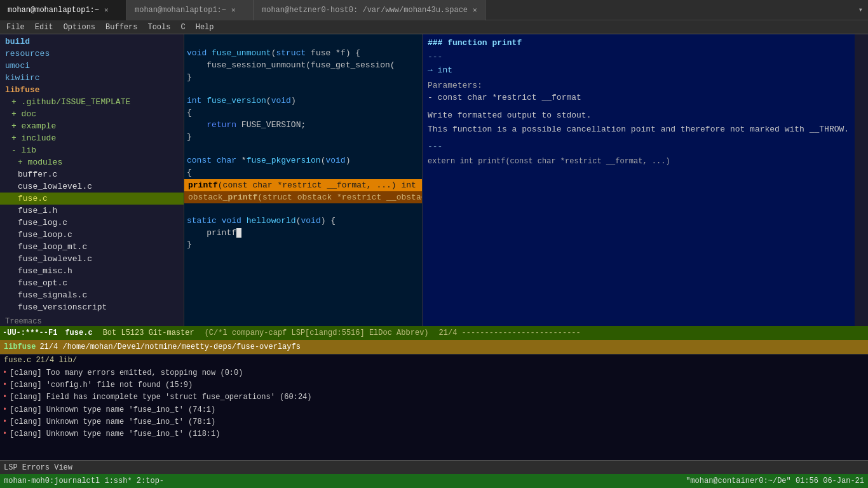  I want to click on sidebar-include: + include, so click(92, 139).